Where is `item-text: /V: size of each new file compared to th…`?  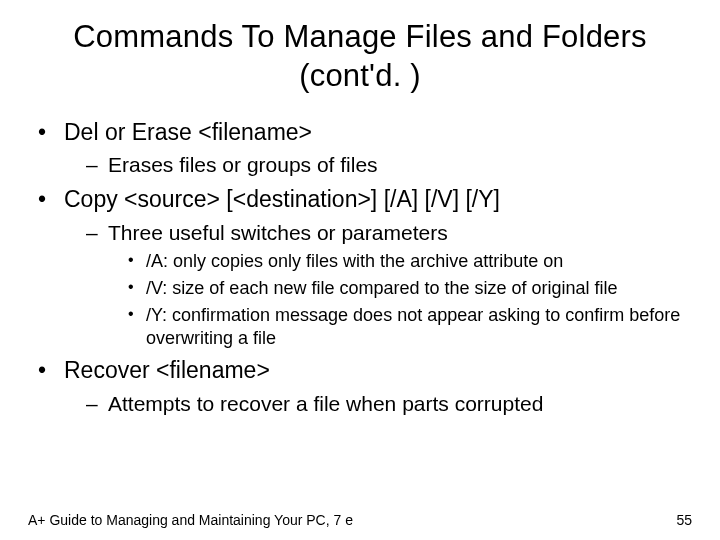 item-text: /V: size of each new file compared to th… is located at coordinates (382, 288).